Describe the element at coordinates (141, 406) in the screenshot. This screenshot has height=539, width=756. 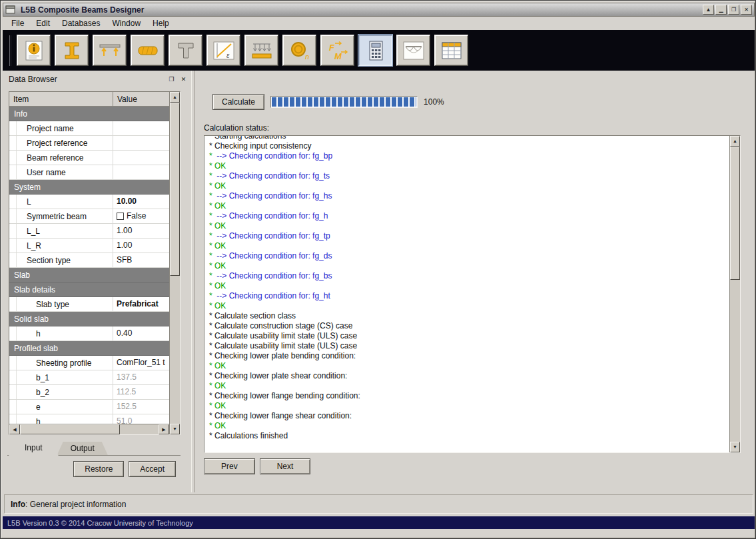
I see `value-cell: 152.5` at that location.